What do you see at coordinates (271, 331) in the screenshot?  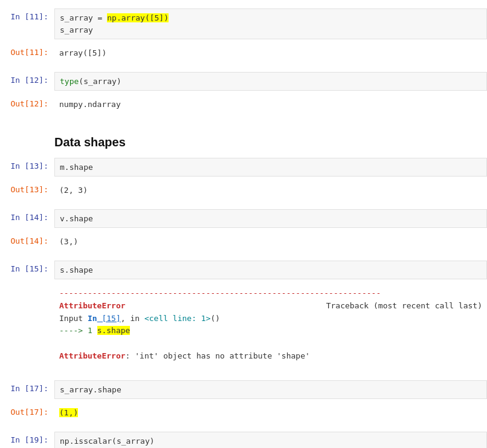 I see `traceback-arrow-line: ----> 1 s.shape` at bounding box center [271, 331].